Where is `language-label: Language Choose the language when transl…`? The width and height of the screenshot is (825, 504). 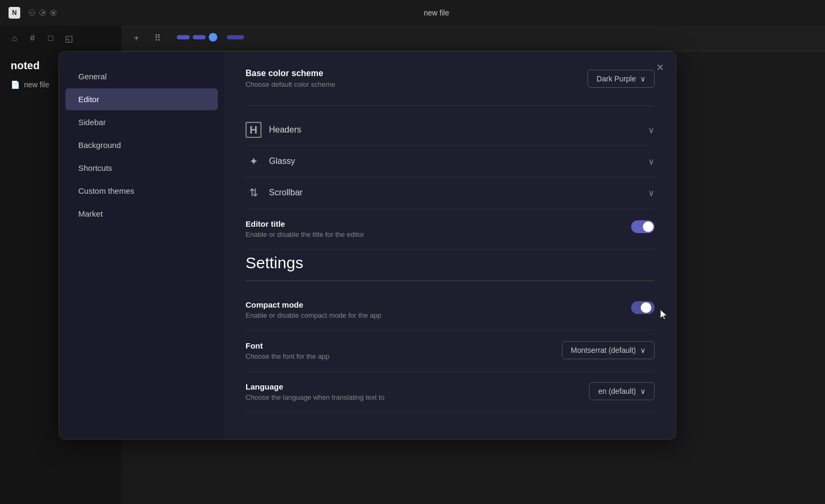 language-label: Language Choose the language when transl… is located at coordinates (315, 392).